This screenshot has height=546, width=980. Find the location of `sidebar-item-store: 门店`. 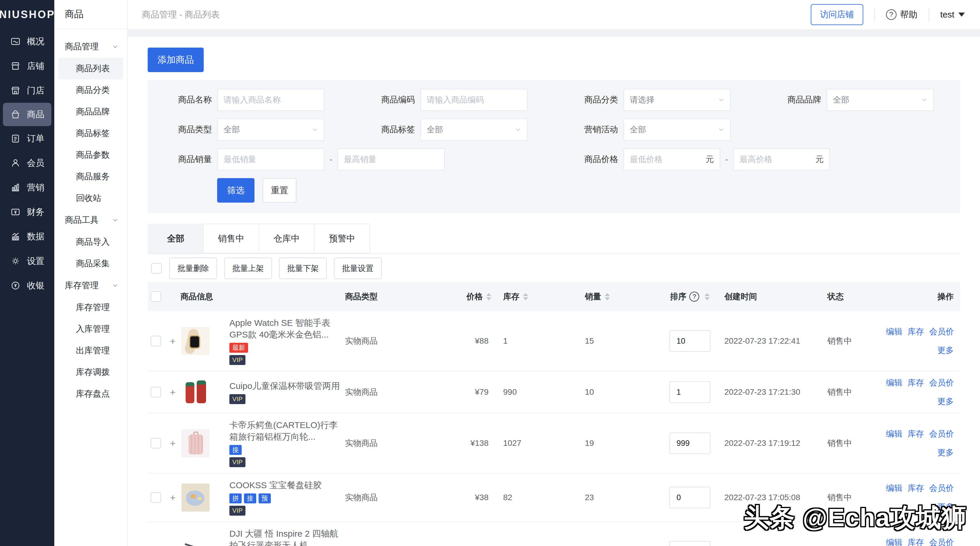

sidebar-item-store: 门店 is located at coordinates (27, 91).